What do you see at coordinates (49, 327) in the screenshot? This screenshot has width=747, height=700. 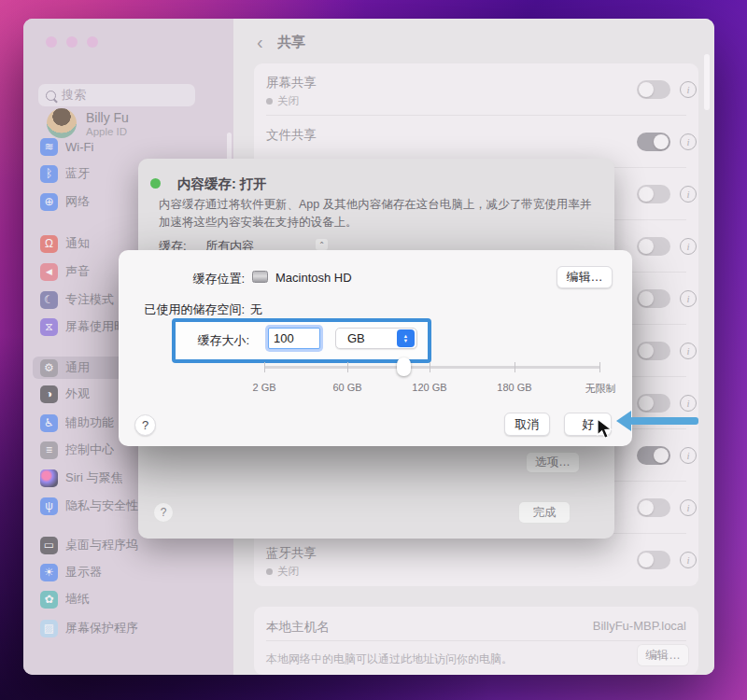 I see `hourglass-icon: ⧖` at bounding box center [49, 327].